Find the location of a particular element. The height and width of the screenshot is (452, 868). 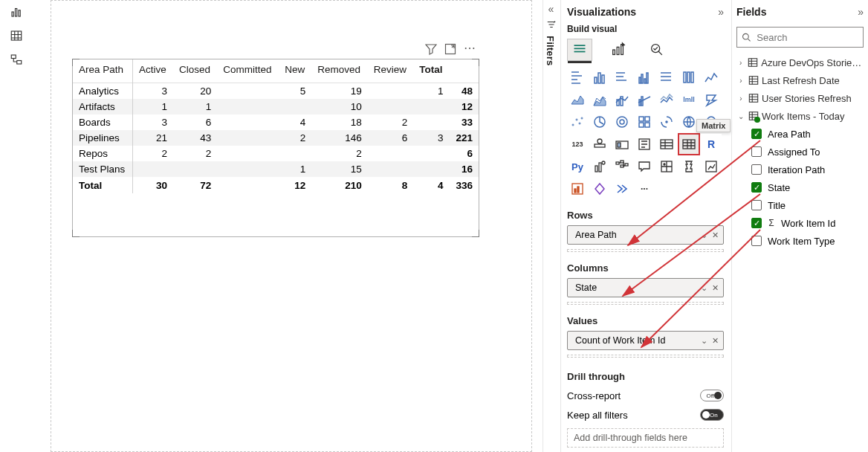

values-field-chip: Count of Work Item Id ⌄✕ is located at coordinates (645, 340).